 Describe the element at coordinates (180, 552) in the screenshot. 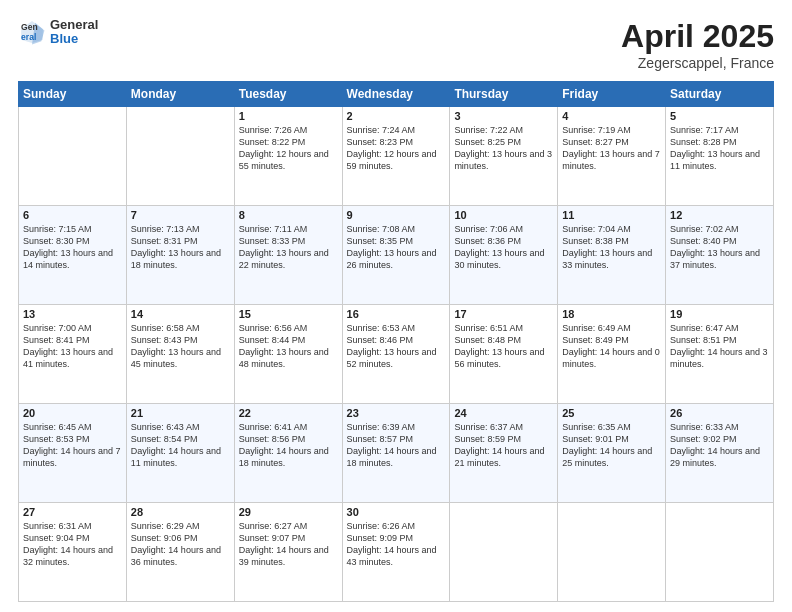

I see `calendar-cell: 28 Sunrise: 6:29 AMSunset: 9:06 PMDaylig…` at that location.